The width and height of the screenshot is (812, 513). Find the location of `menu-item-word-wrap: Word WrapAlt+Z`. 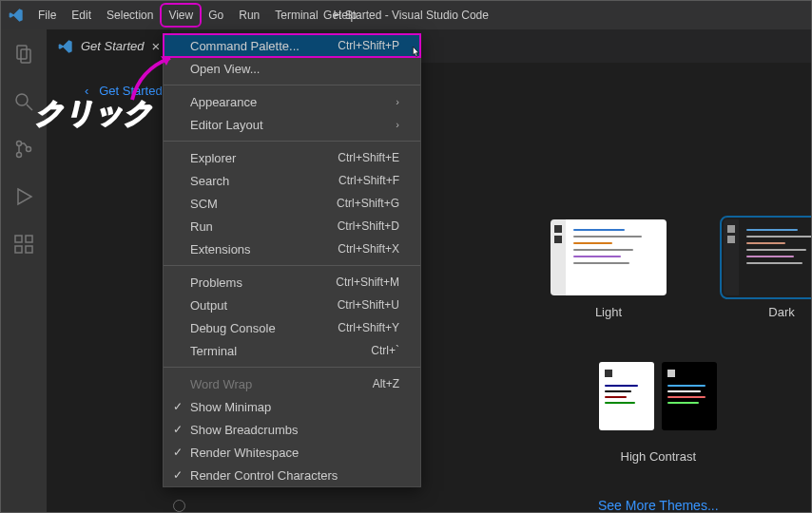

menu-item-word-wrap: Word WrapAlt+Z is located at coordinates (292, 384).